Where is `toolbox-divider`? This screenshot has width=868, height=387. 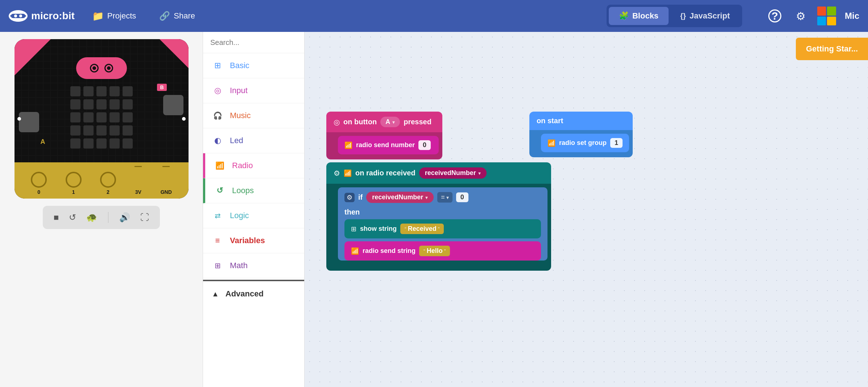
toolbox-divider is located at coordinates (254, 280).